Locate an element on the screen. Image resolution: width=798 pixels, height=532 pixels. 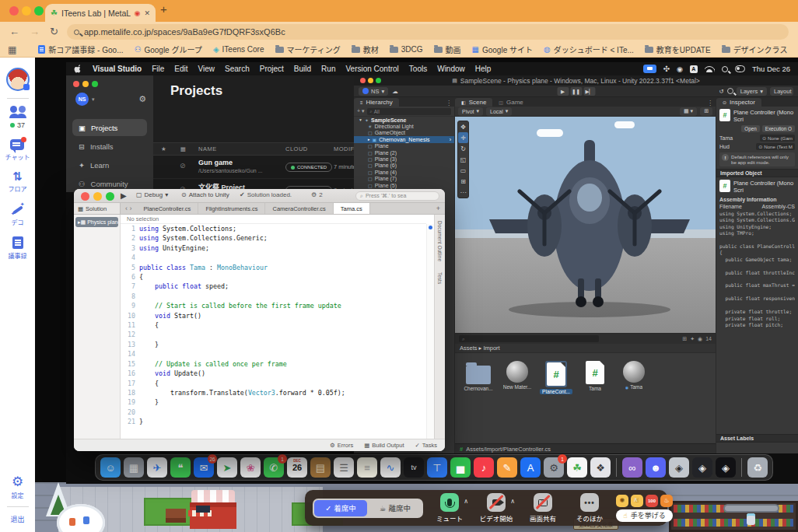
dock-numbers: ▅ is located at coordinates (460, 467).